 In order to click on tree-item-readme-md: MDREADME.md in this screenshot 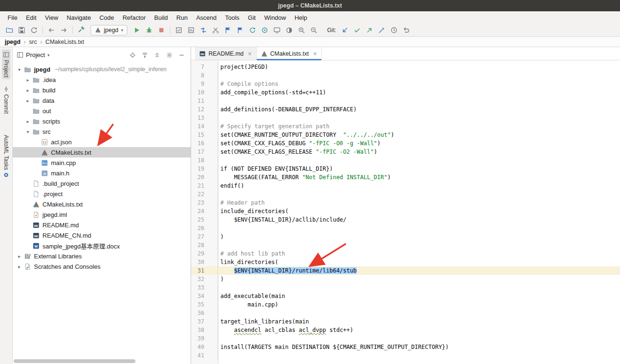, I will do `click(102, 225)`.